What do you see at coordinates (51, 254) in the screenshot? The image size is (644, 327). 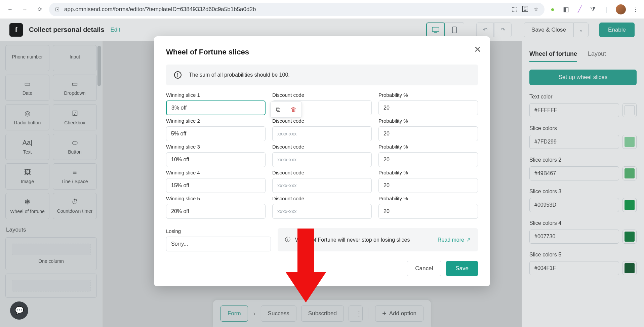 I see `layout-one-column: One column` at bounding box center [51, 254].